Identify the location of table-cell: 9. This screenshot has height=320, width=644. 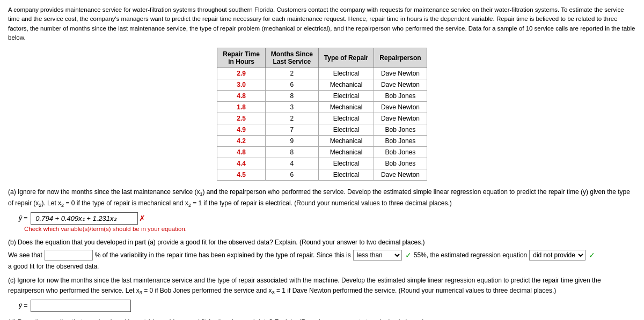
(292, 142).